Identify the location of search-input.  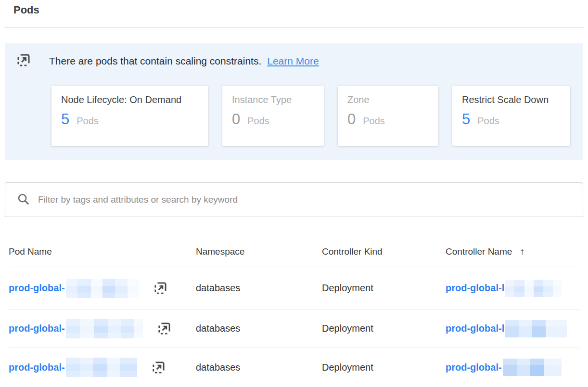
(305, 200).